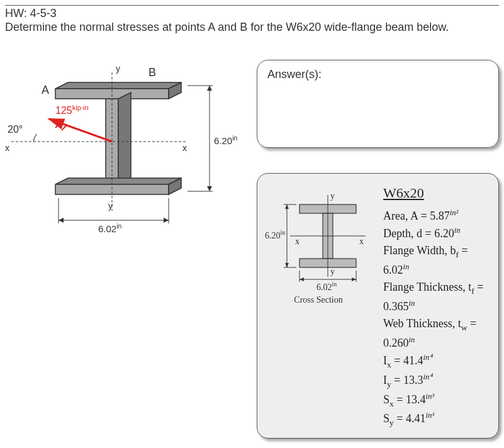  I want to click on mini-height-dim: 6.20in, so click(275, 235).